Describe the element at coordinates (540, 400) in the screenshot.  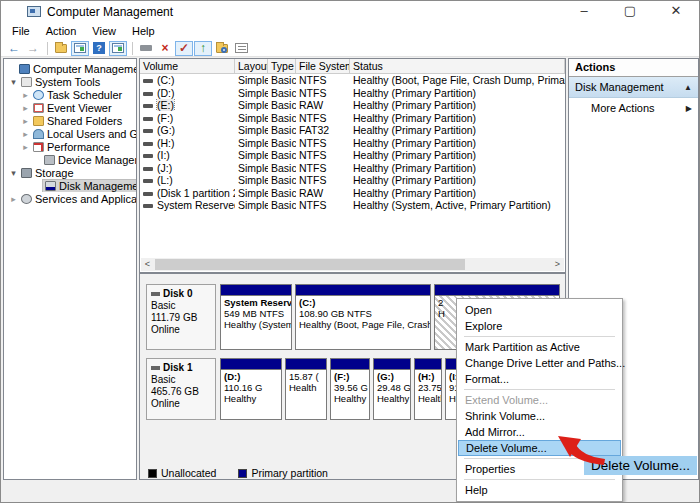
I see `menu-item-extend-volume: Extend Volume...` at that location.